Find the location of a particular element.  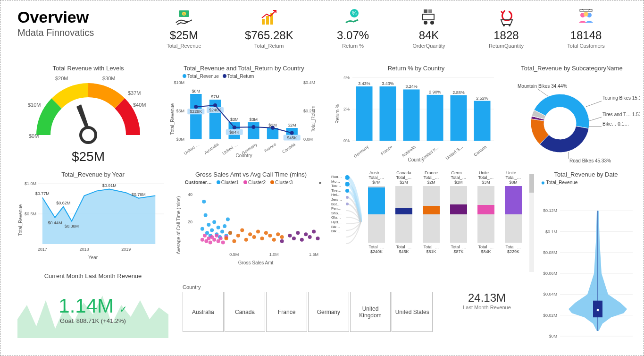

month-kpi-panel: Current Month Last Month Revenue 1.14M ✓… is located at coordinates (93, 308).